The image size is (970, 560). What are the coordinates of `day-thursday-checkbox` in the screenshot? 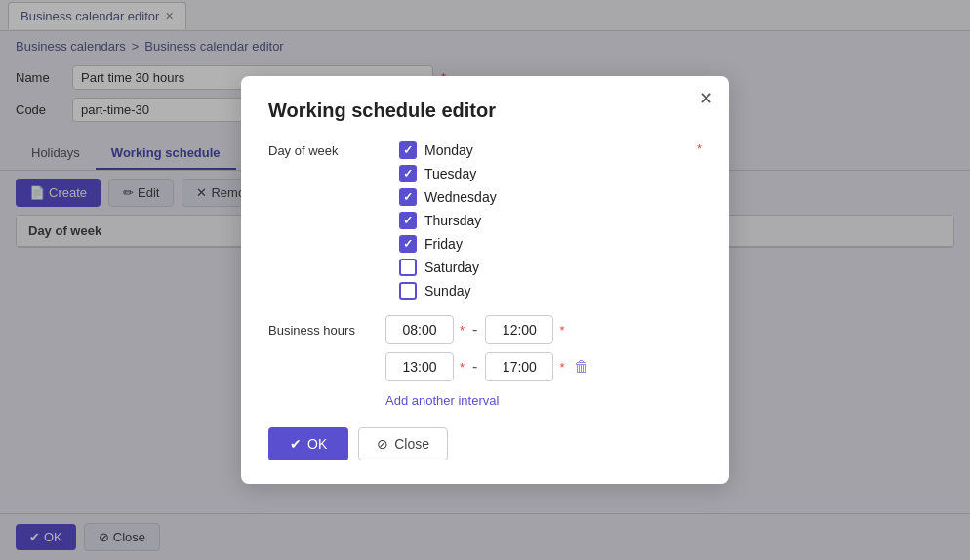 It's located at (408, 220).